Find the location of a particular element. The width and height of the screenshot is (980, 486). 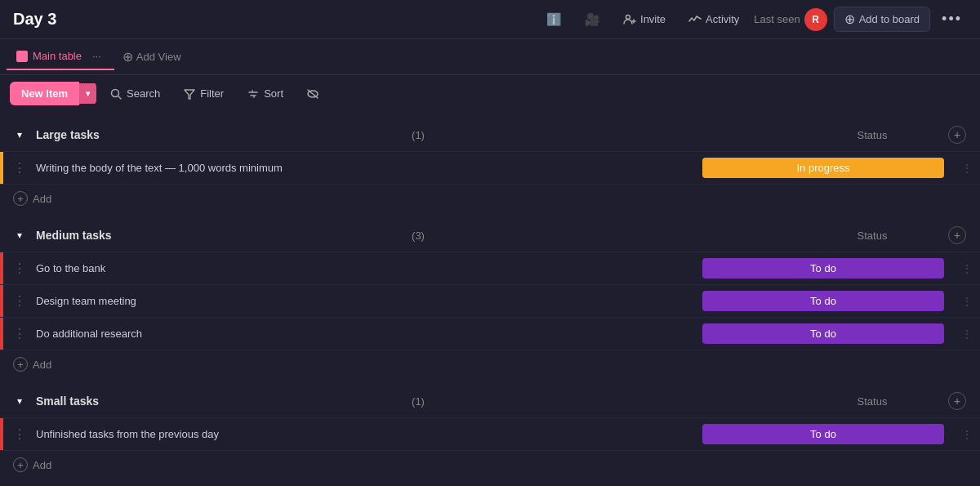

group-header-small-tasks: ▾ Small tasks (1) Status + is located at coordinates (490, 401).